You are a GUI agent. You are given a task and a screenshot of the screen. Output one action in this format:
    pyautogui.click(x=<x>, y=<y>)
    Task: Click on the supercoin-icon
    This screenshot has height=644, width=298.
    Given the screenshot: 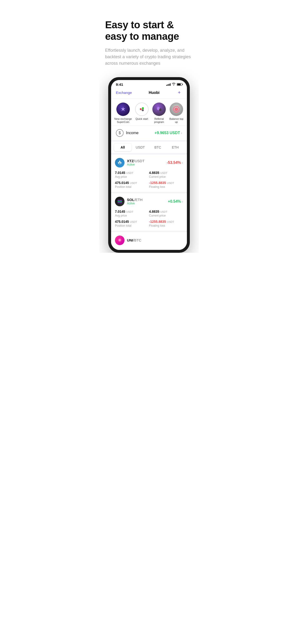 What is the action you would take?
    pyautogui.click(x=123, y=109)
    